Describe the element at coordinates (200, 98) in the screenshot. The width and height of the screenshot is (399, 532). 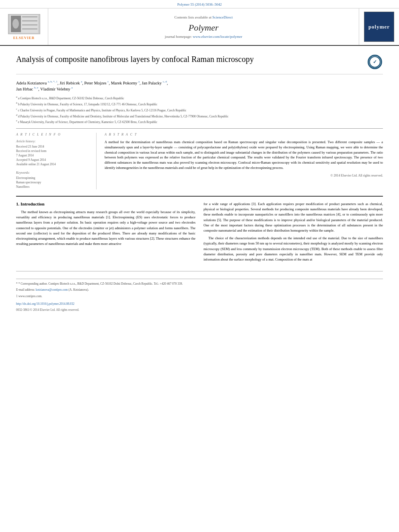
I see `affiliation-a: a a Contipro Biotech s.r.o., R&D Departm…` at that location.